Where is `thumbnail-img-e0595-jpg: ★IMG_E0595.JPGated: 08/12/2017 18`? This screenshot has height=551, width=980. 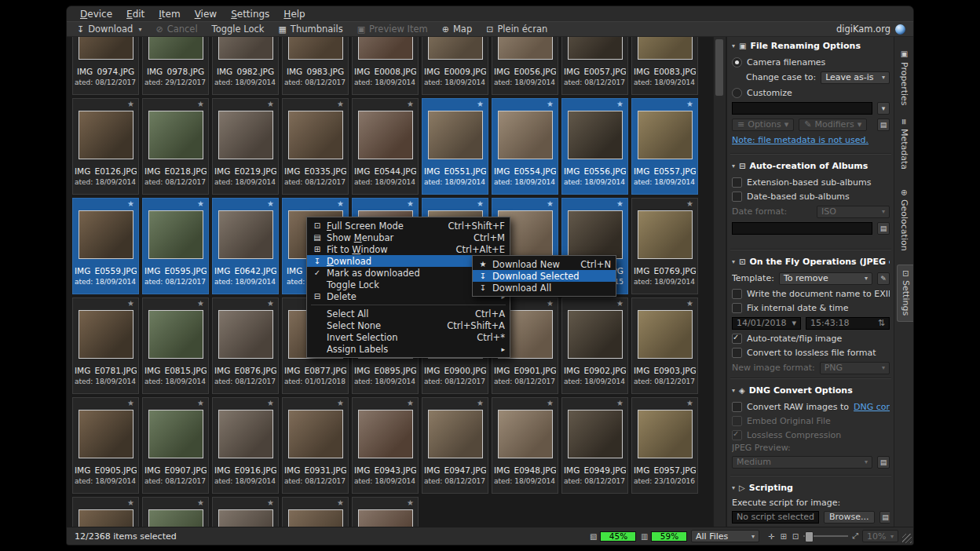 thumbnail-img-e0595-jpg: ★IMG_E0595.JPGated: 08/12/2017 18 is located at coordinates (176, 246).